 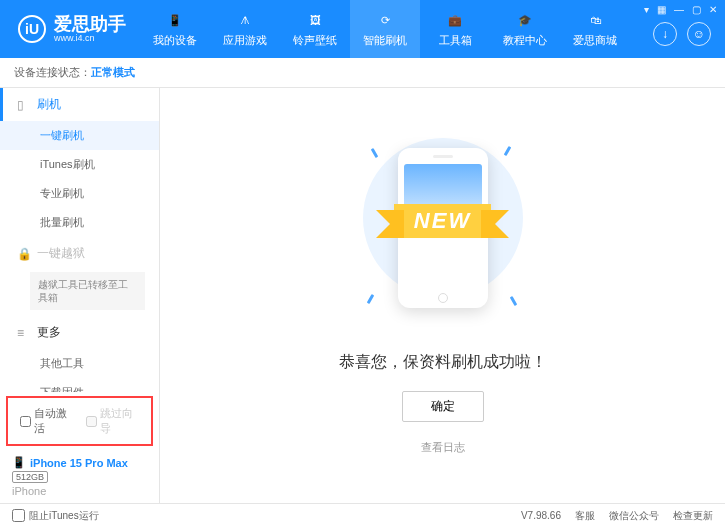 I want to click on device-os: iPhone, so click(x=80, y=491).